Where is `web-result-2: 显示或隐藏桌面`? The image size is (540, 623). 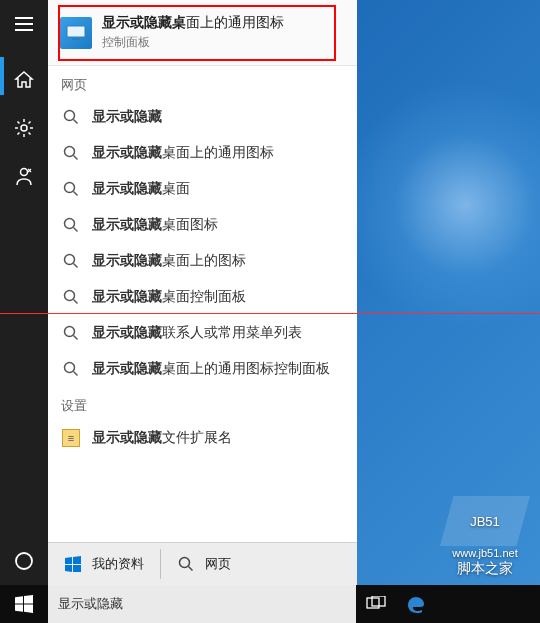 web-result-2: 显示或隐藏桌面 is located at coordinates (202, 189).